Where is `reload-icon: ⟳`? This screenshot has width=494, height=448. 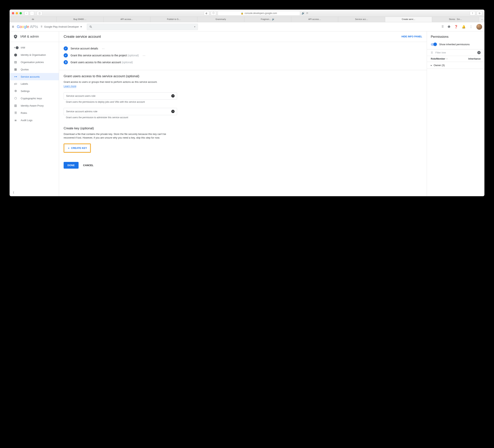 reload-icon: ⟳ is located at coordinates (307, 13).